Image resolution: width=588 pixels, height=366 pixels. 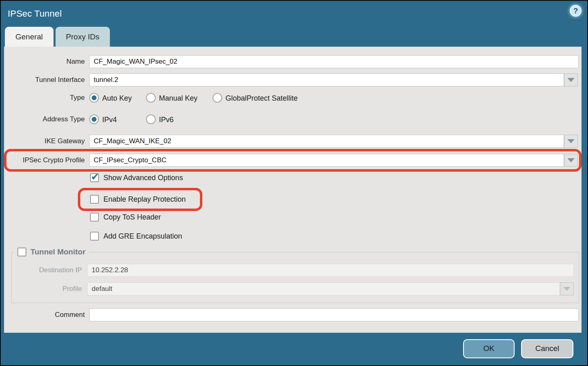 What do you see at coordinates (45, 160) in the screenshot?
I see `ipsec-crypto-profile-label: IPSec Crypto Profile` at bounding box center [45, 160].